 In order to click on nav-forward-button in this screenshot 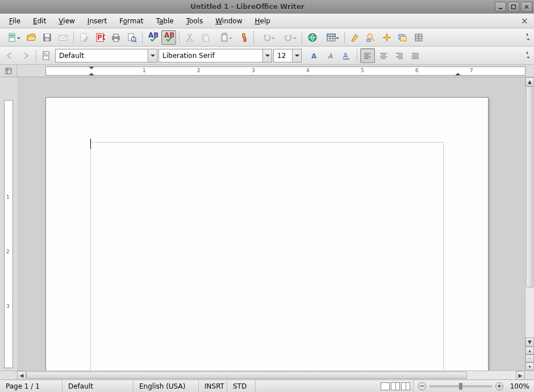, I will do `click(26, 56)`.